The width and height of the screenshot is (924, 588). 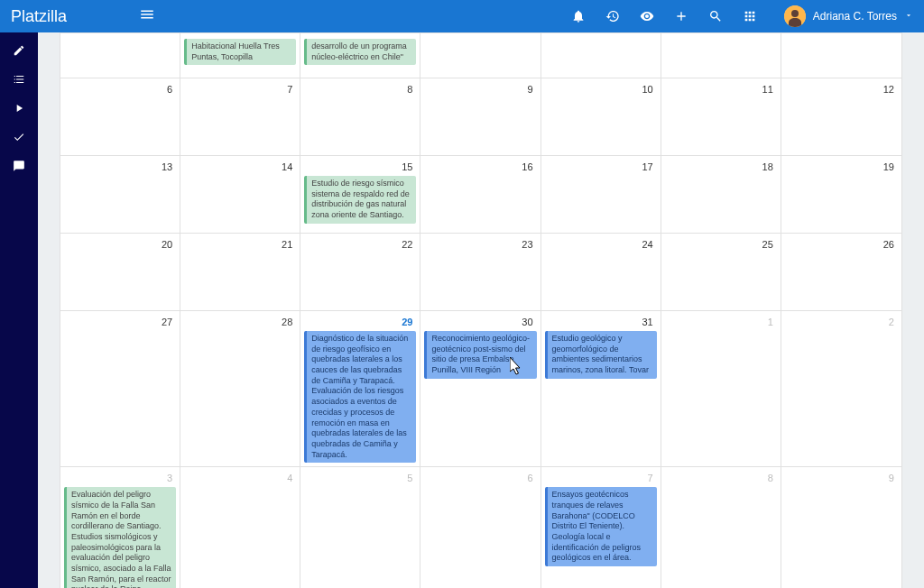 What do you see at coordinates (742, 16) in the screenshot?
I see `header-icons: Adriana C. Torres` at bounding box center [742, 16].